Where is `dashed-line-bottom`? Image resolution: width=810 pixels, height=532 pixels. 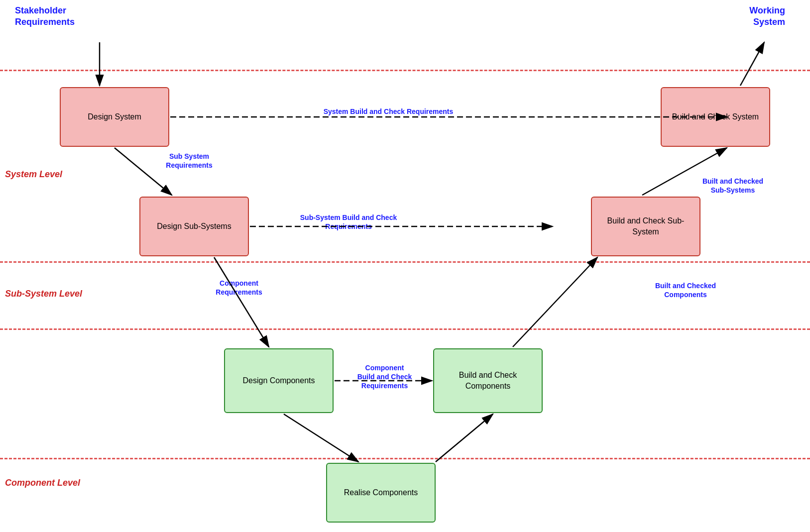 dashed-line-bottom is located at coordinates (405, 329).